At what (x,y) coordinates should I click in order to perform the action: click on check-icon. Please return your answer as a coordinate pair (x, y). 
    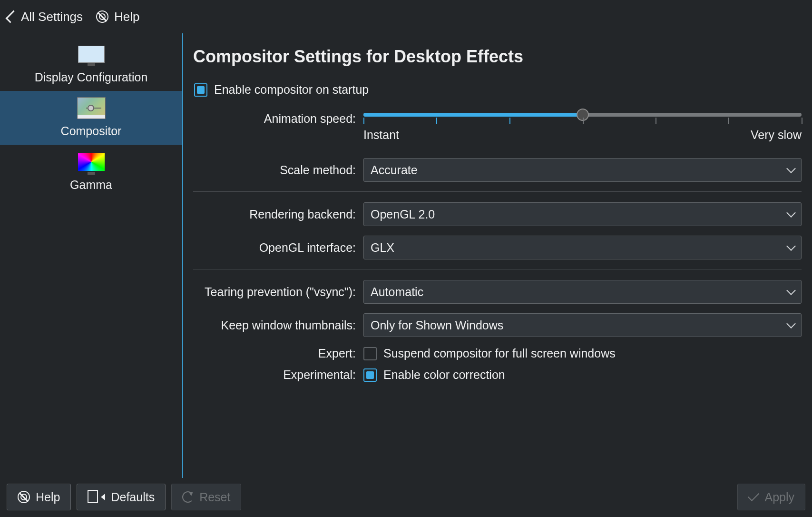
    Looking at the image, I should click on (753, 496).